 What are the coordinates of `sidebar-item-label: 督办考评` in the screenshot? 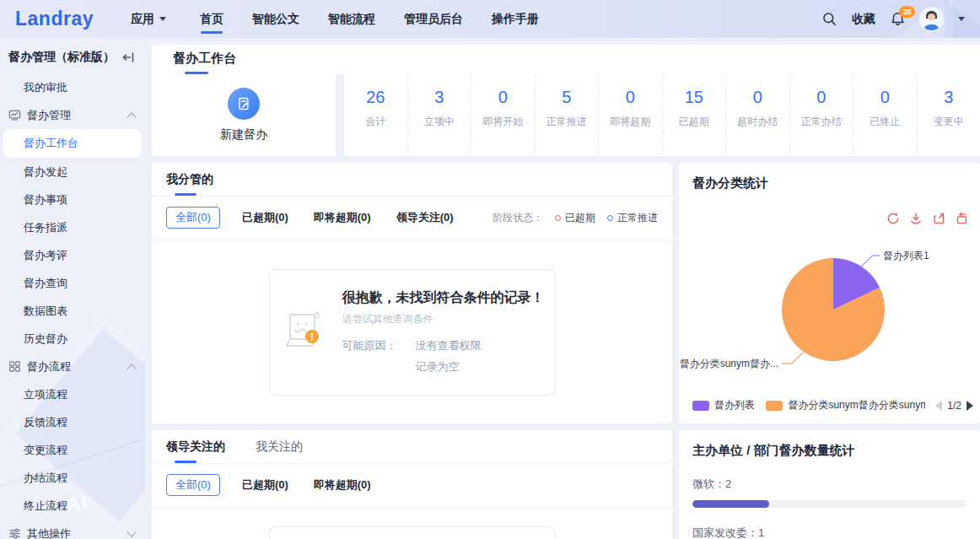 It's located at (46, 256).